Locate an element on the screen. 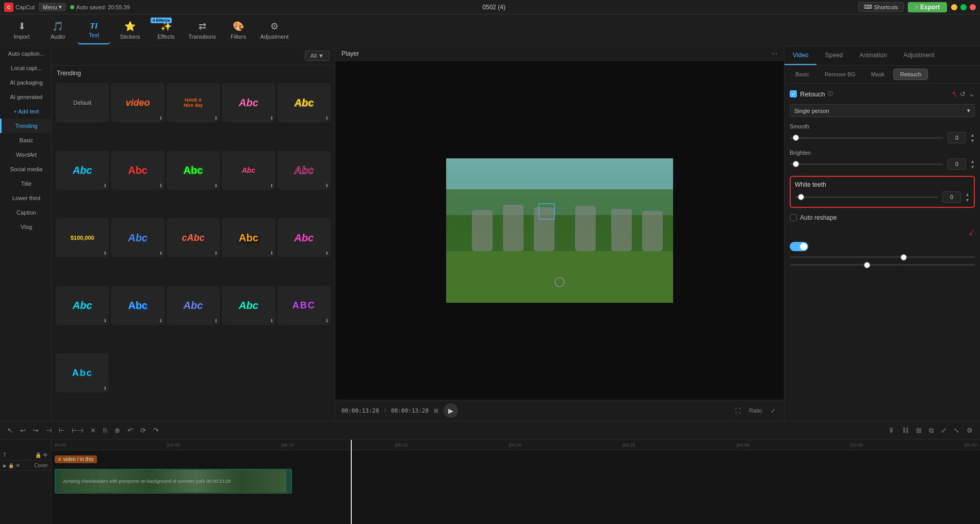 The width and height of the screenshot is (980, 524). sidebar-item-trending: Trending is located at coordinates (26, 126).